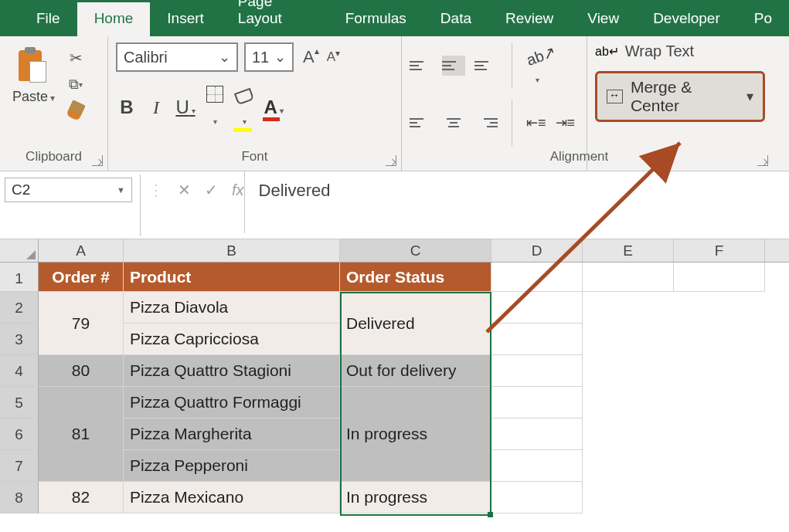  Describe the element at coordinates (232, 434) in the screenshot. I see `cell: Pizza Margherita` at that location.